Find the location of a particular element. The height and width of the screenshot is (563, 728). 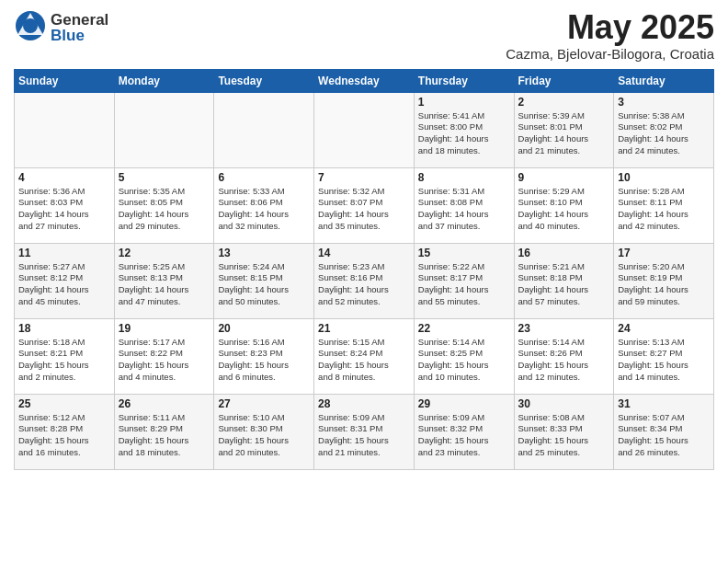

day-number: 26 is located at coordinates (165, 404).